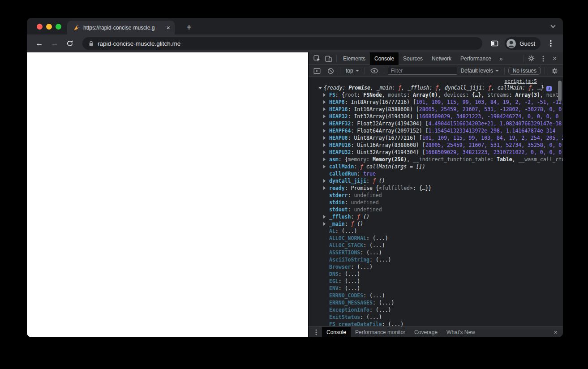  I want to click on tab-close-icon: ×, so click(168, 28).